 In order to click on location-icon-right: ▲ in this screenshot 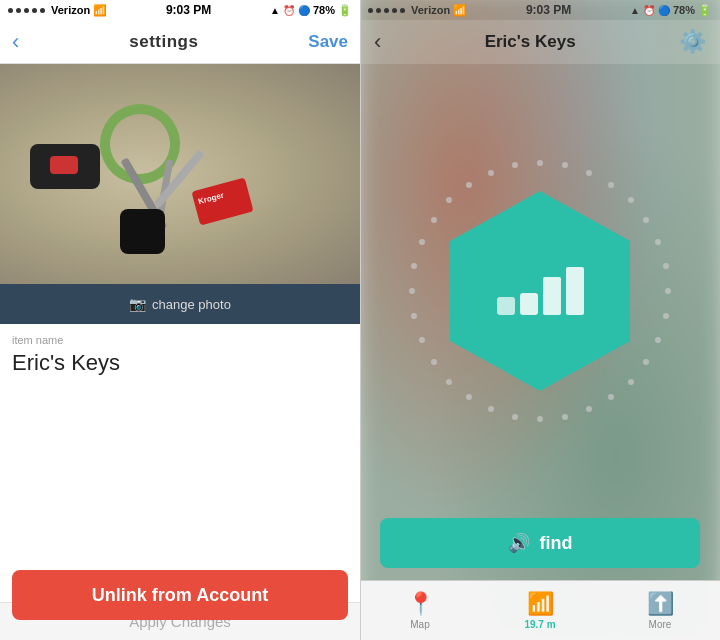, I will do `click(635, 10)`.